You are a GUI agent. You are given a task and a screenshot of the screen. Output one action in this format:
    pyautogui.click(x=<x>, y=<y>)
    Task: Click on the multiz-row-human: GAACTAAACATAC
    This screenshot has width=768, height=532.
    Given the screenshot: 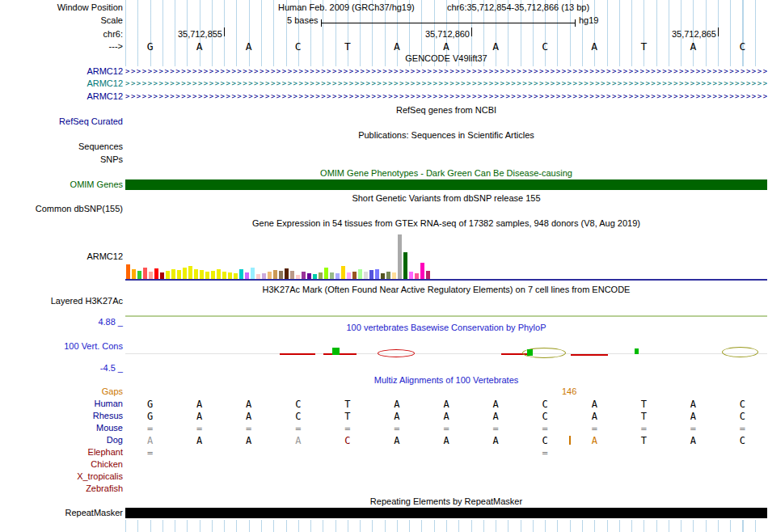 What is the action you would take?
    pyautogui.click(x=446, y=404)
    